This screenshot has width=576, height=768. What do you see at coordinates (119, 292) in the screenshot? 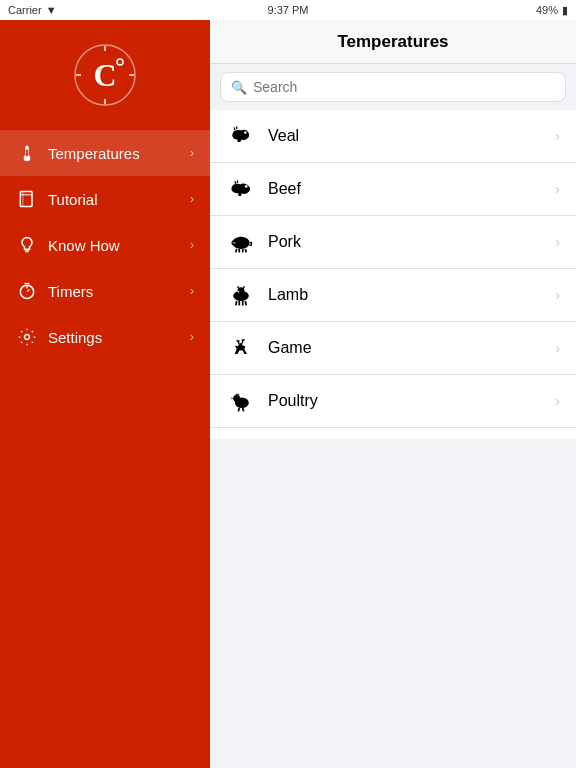
I see `sidebar-timers-label: Timers` at bounding box center [119, 292].